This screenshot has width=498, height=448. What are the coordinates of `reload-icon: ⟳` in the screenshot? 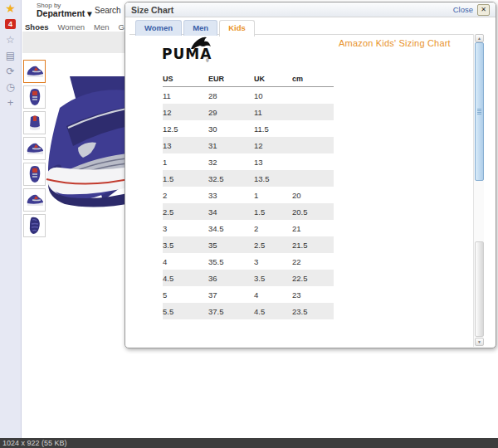 It's located at (10, 71).